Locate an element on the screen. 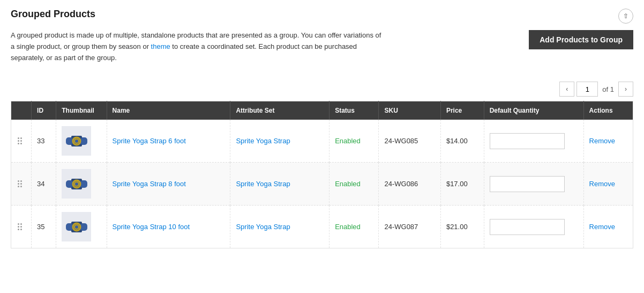 This screenshot has width=644, height=293. top-actions: Add Products to Group is located at coordinates (581, 40).